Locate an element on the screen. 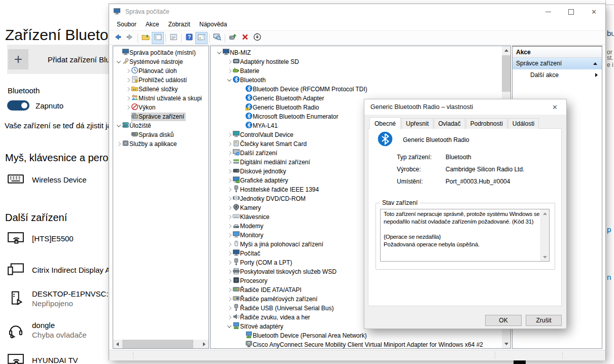 The image size is (614, 364). horizontal-scrollbar is located at coordinates (161, 344).